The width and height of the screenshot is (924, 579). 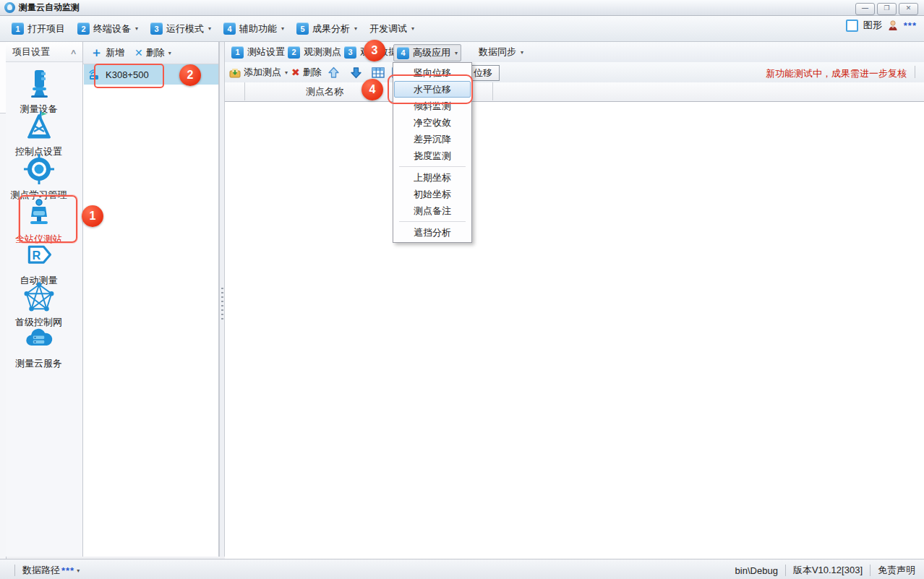 I want to click on sidebar-item-auto-measure: R 自动测量, so click(x=39, y=265).